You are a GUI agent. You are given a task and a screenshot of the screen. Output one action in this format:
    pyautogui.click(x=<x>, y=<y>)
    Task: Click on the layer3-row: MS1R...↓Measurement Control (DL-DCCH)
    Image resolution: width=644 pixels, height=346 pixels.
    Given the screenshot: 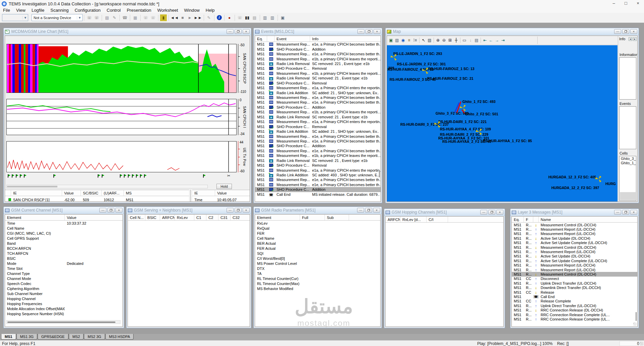 What is the action you would take?
    pyautogui.click(x=575, y=274)
    